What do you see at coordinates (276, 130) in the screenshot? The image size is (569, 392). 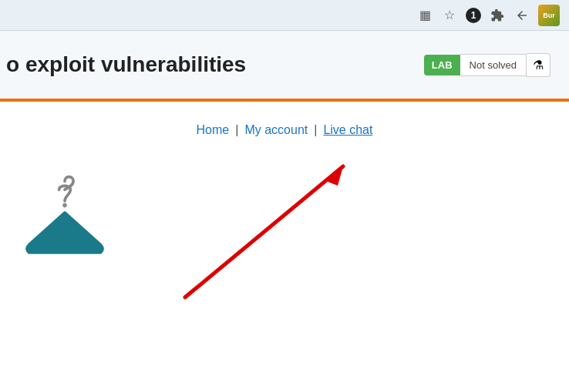 I see `my-account-link: My account` at bounding box center [276, 130].